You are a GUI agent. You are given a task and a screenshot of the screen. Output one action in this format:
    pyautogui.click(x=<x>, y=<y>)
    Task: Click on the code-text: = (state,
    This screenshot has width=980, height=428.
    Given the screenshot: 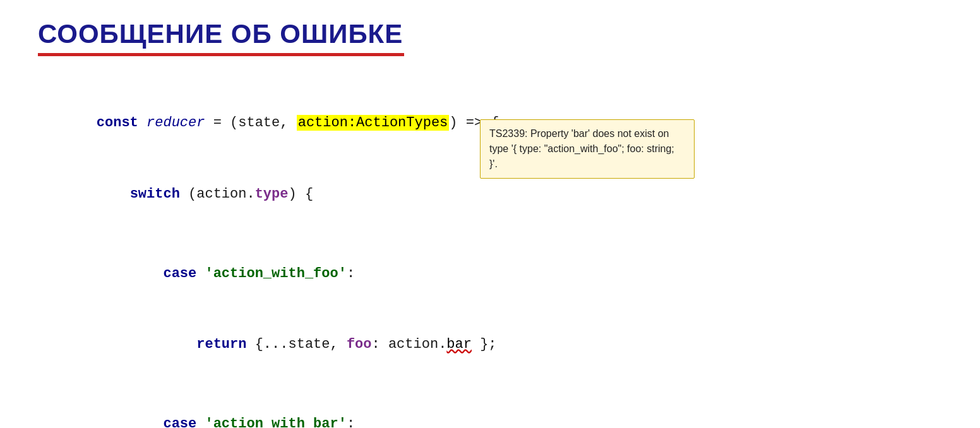 What is the action you would take?
    pyautogui.click(x=250, y=122)
    